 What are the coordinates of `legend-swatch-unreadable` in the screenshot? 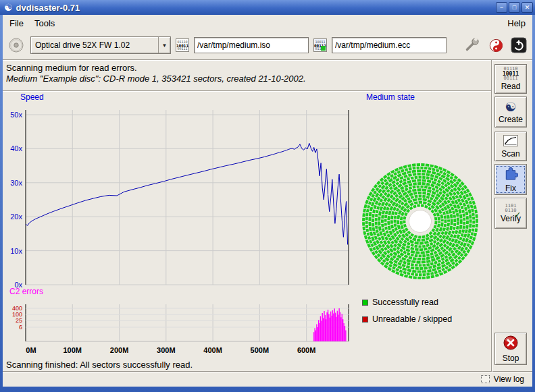 It's located at (365, 320).